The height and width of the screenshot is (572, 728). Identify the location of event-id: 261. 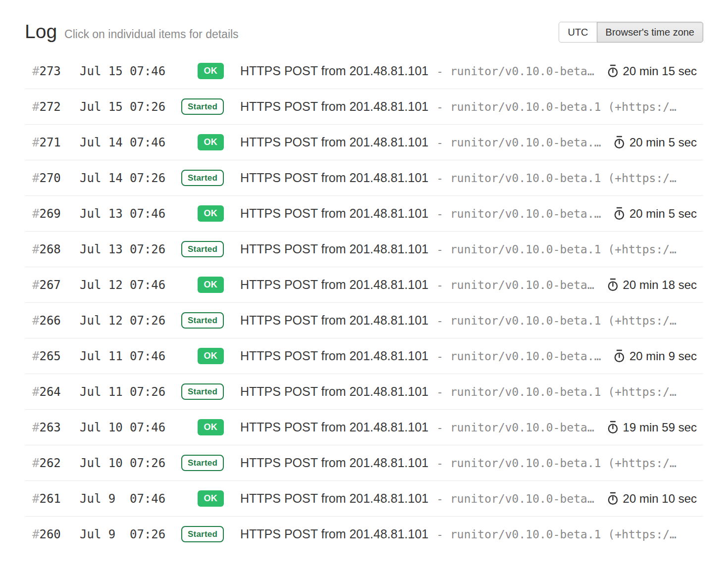
(50, 499).